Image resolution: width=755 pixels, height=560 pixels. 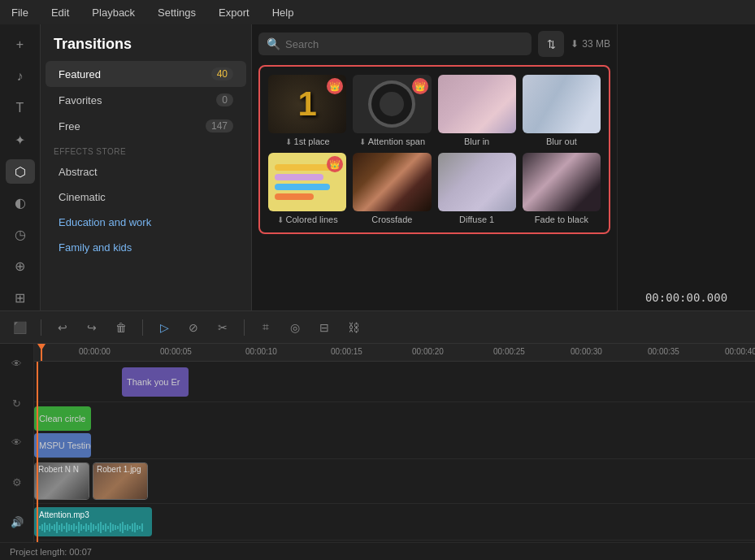 What do you see at coordinates (146, 74) in the screenshot?
I see `nav-featured: Featured 40` at bounding box center [146, 74].